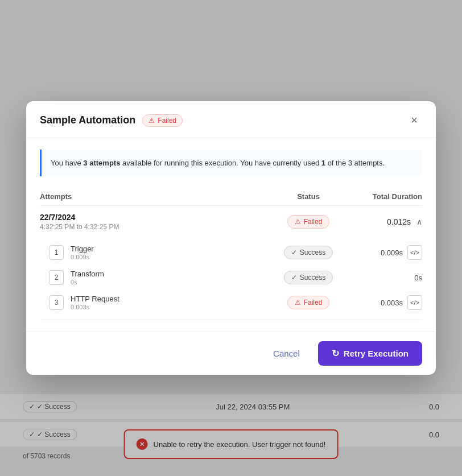 The image size is (462, 476). I want to click on attempt-status-badge: ⚠ Failed, so click(308, 222).